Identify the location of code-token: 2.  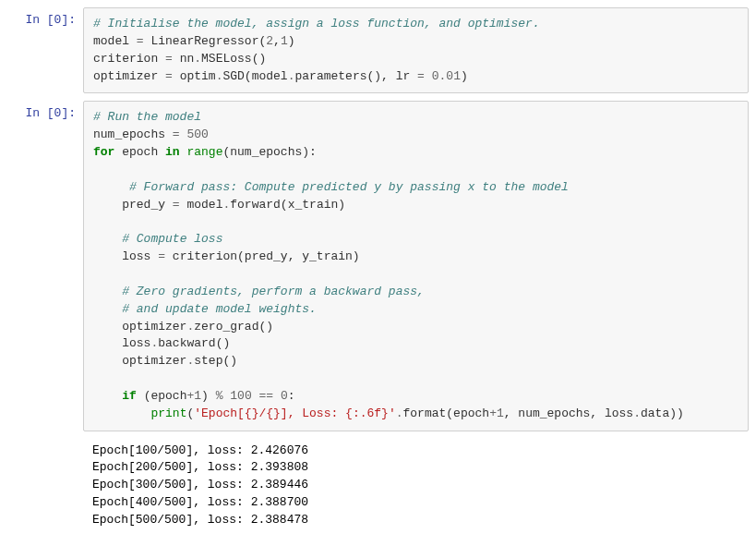
(270, 41).